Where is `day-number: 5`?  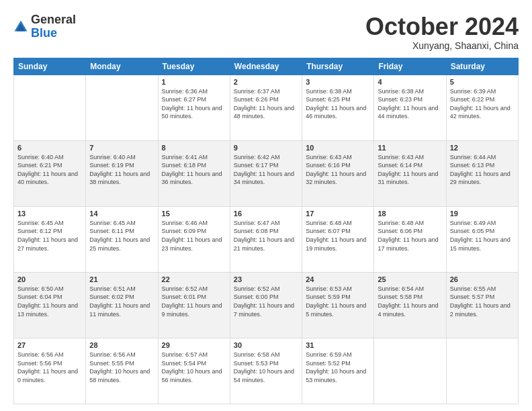
day-number: 5 is located at coordinates (482, 82).